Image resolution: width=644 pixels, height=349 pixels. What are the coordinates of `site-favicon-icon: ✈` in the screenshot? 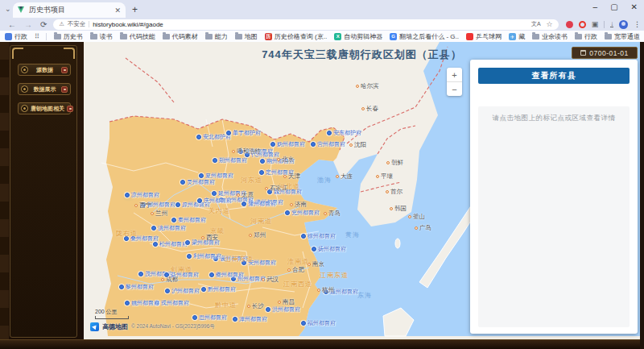 It's located at (512, 37).